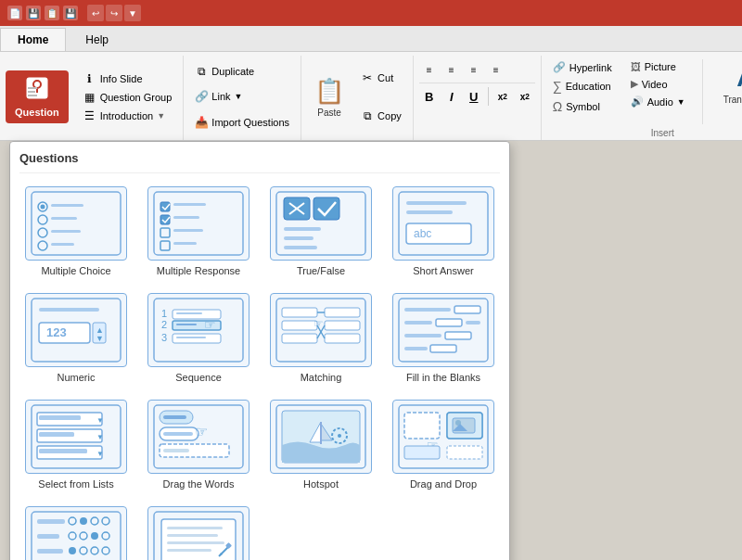  Describe the element at coordinates (634, 83) in the screenshot. I see `video-icon: ▶` at that location.